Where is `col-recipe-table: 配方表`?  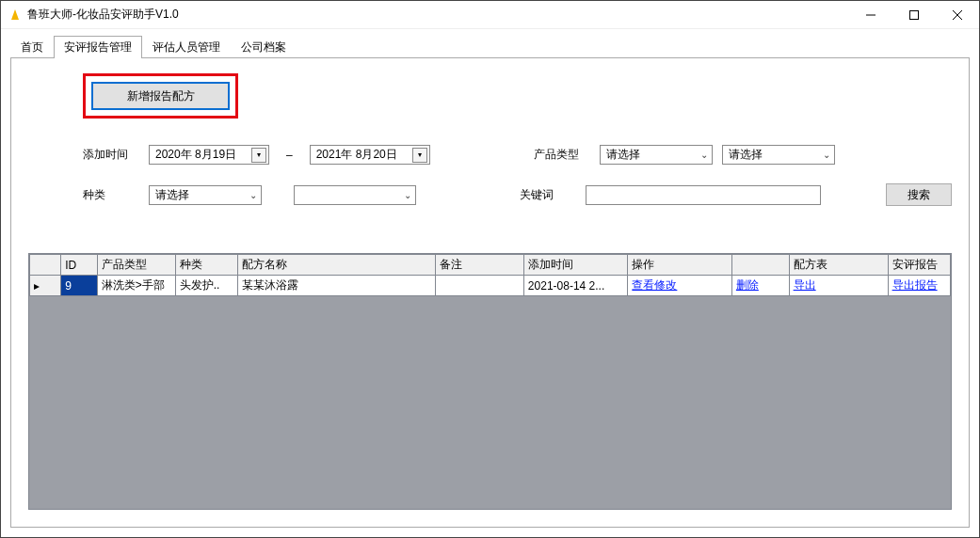
col-recipe-table: 配方表 is located at coordinates (838, 265).